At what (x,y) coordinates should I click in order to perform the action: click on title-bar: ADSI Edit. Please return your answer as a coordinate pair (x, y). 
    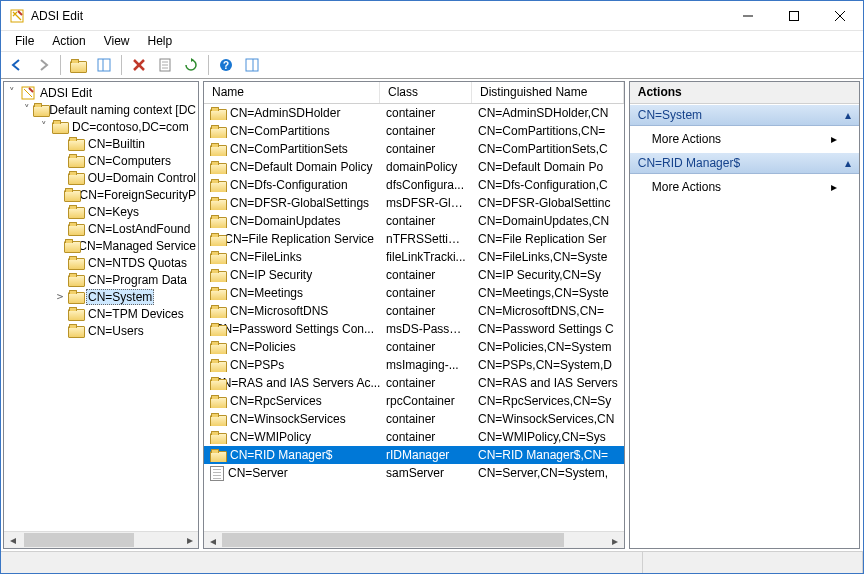
    Looking at the image, I should click on (432, 16).